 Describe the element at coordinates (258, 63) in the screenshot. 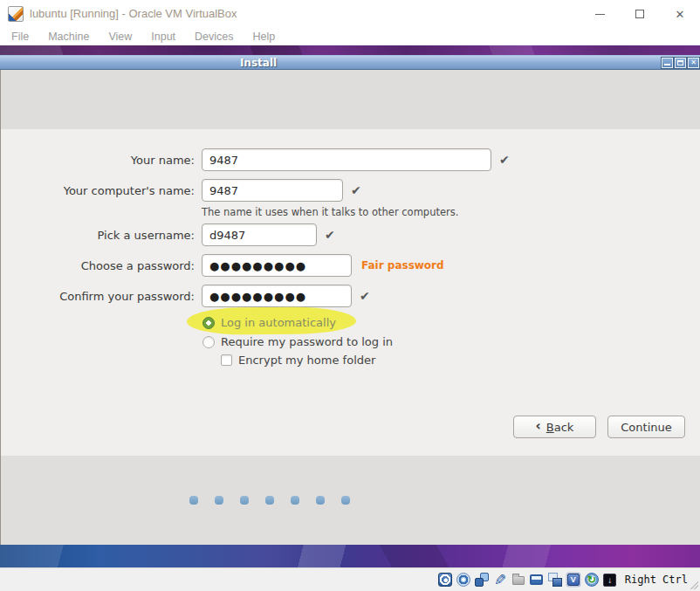

I see `install-window-title: Install` at that location.